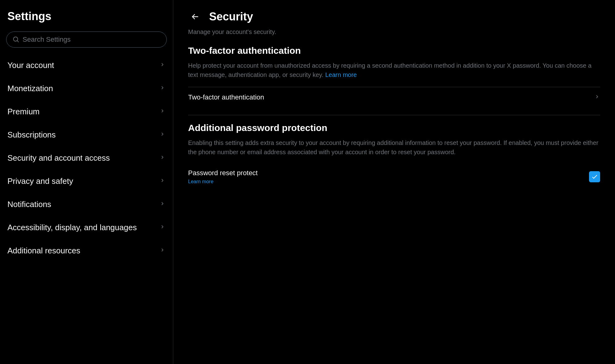  What do you see at coordinates (394, 77) in the screenshot?
I see `two-factor-section: Two-factor authentication Help protect y…` at bounding box center [394, 77].